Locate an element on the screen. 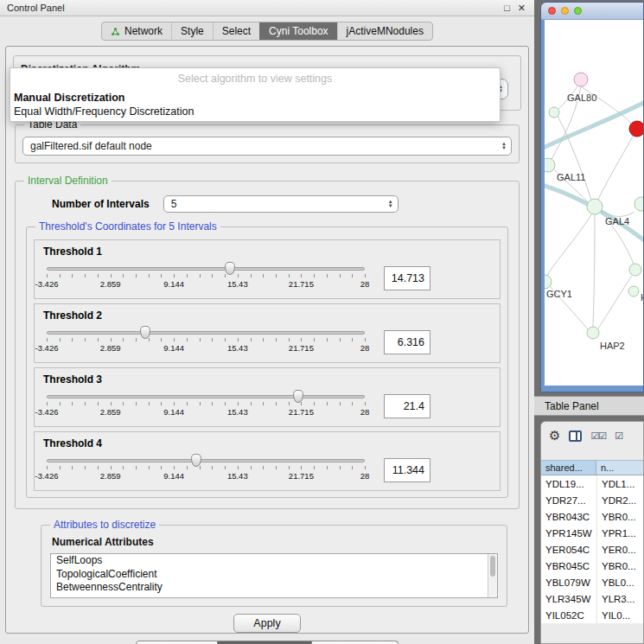 Image resolution: width=644 pixels, height=644 pixels. table-data-combobox: galFiltered.sif default node ▲▼ is located at coordinates (267, 146).